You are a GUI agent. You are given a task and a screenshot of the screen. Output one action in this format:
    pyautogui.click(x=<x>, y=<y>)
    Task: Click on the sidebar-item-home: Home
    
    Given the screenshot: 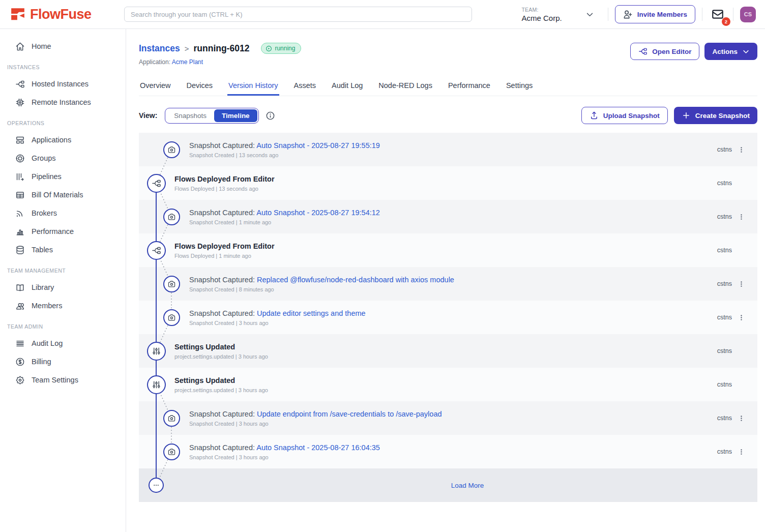 What is the action you would take?
    pyautogui.click(x=63, y=46)
    